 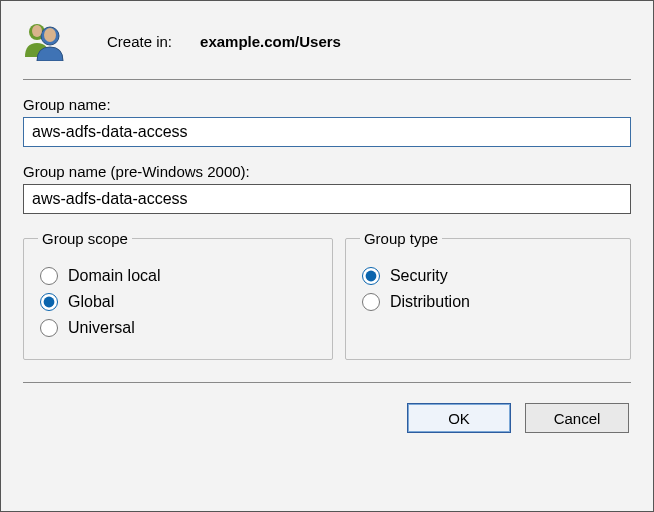 What do you see at coordinates (114, 276) in the screenshot?
I see `scope-domain-local-label: Domain local` at bounding box center [114, 276].